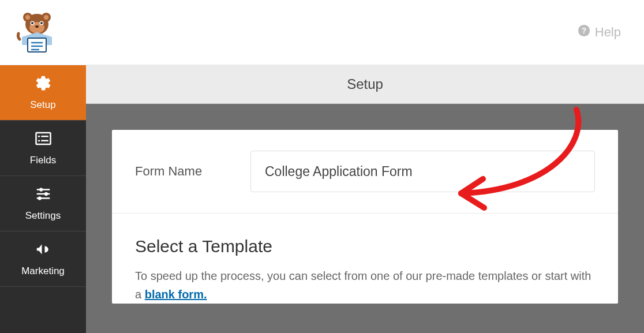  I want to click on sidebar: Setup Fields Settings Marketing, so click(43, 199).